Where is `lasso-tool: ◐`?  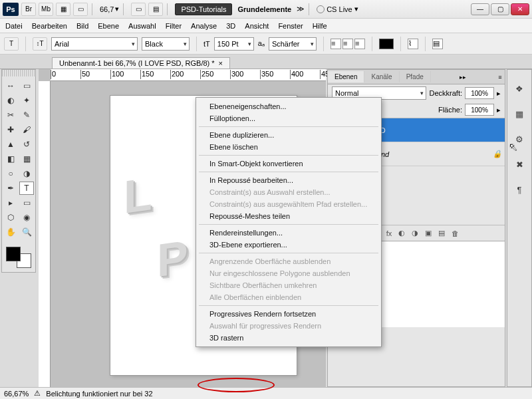 lasso-tool: ◐ is located at coordinates (11, 100).